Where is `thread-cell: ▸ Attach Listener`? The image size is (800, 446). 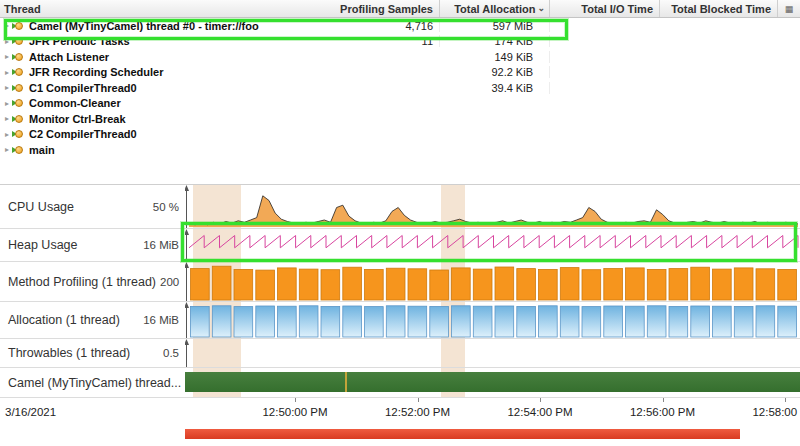
thread-cell: ▸ Attach Listener is located at coordinates (160, 57).